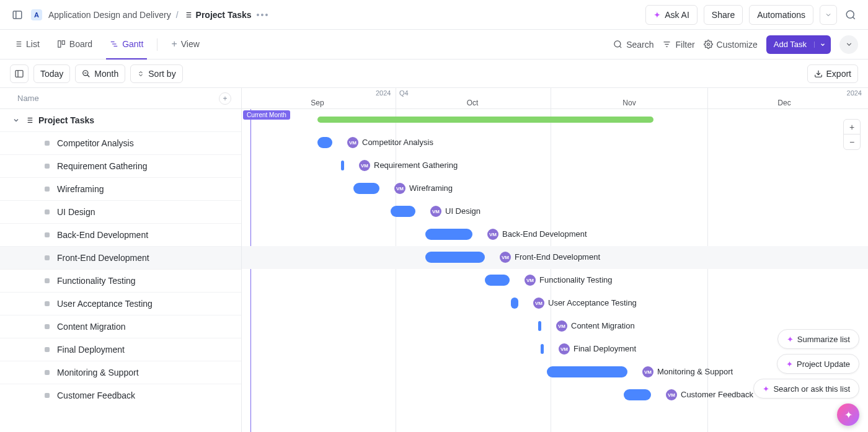  What do you see at coordinates (818, 364) in the screenshot?
I see `project-update-pill: ✦Project Update` at bounding box center [818, 364].